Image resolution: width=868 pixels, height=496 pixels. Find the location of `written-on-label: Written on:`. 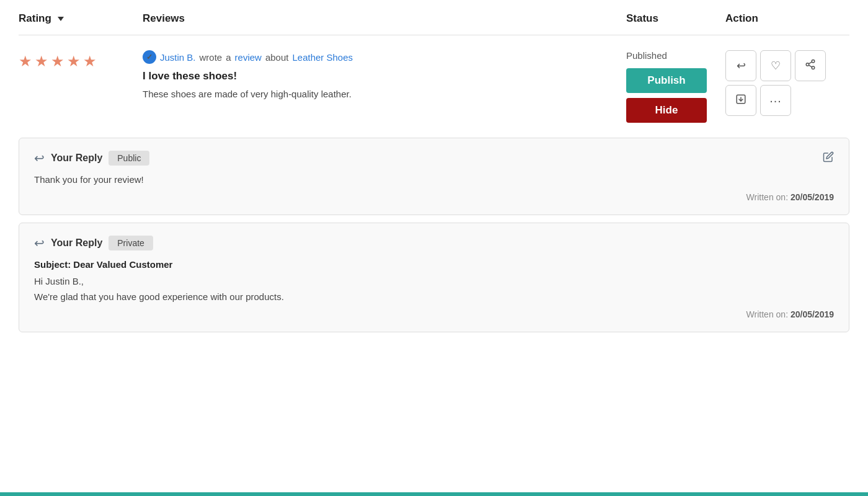

written-on-label: Written on: is located at coordinates (768, 197).